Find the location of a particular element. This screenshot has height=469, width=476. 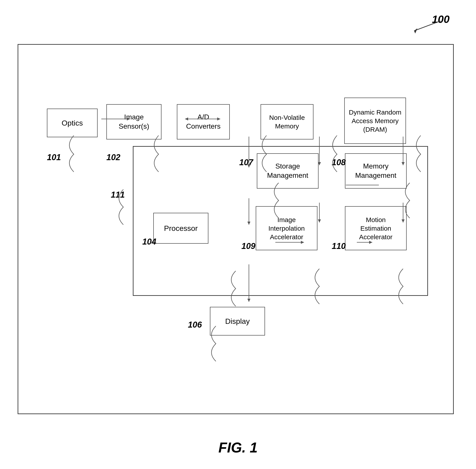

ref-109: 109 is located at coordinates (248, 246).